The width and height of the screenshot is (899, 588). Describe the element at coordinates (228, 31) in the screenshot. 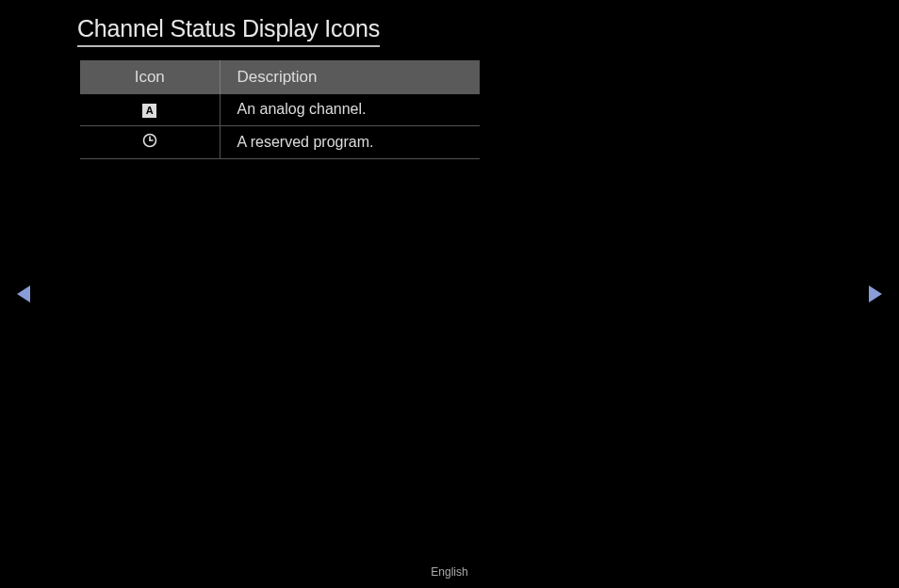

I see `page-title: Channel Status Display Icons` at that location.